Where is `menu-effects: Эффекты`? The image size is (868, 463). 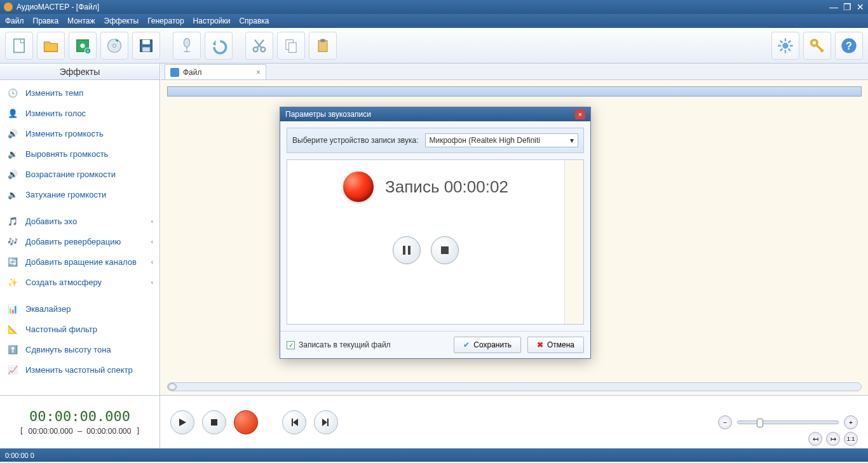
menu-effects: Эффекты is located at coordinates (122, 21).